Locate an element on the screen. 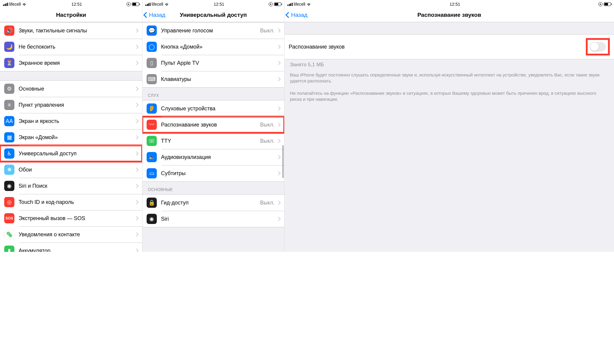  row-battery: ▮ Аккумулятор is located at coordinates (71, 247).